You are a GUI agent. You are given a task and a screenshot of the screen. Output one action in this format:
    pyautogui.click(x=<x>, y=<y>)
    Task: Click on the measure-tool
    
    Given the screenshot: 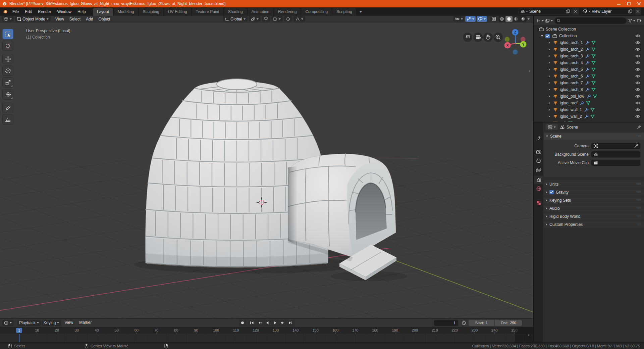 What is the action you would take?
    pyautogui.click(x=8, y=119)
    